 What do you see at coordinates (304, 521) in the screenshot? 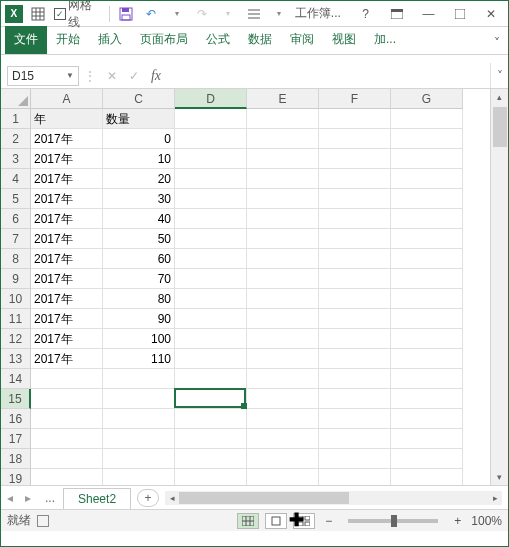
I see `view-pagebreak-button` at bounding box center [304, 521].